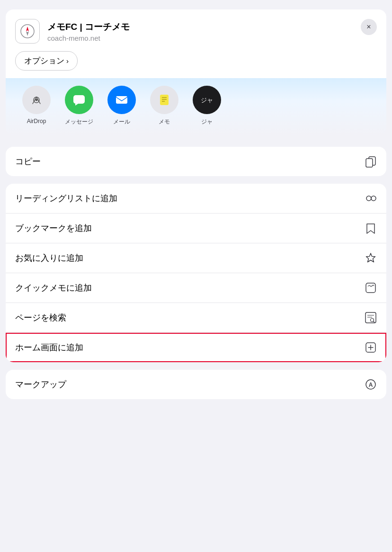  Describe the element at coordinates (196, 107) in the screenshot. I see `share-row: AirDrop メッセージ メール` at that location.